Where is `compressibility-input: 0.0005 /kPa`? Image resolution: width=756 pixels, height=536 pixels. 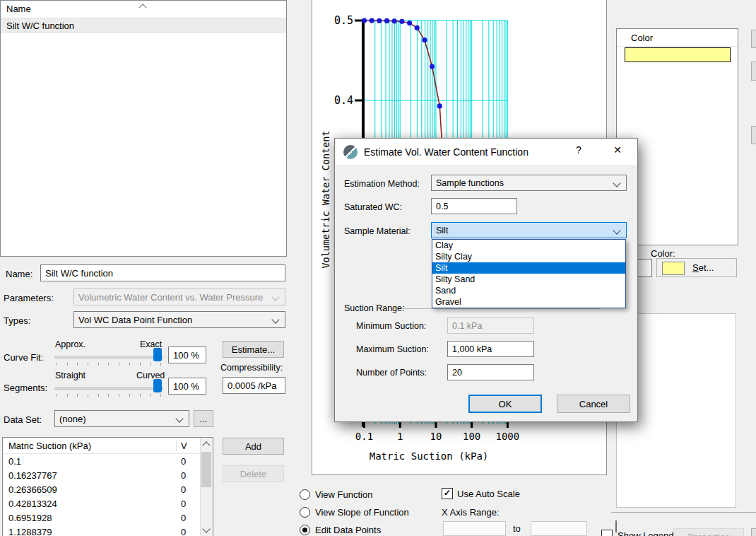 compressibility-input: 0.0005 /kPa is located at coordinates (254, 385).